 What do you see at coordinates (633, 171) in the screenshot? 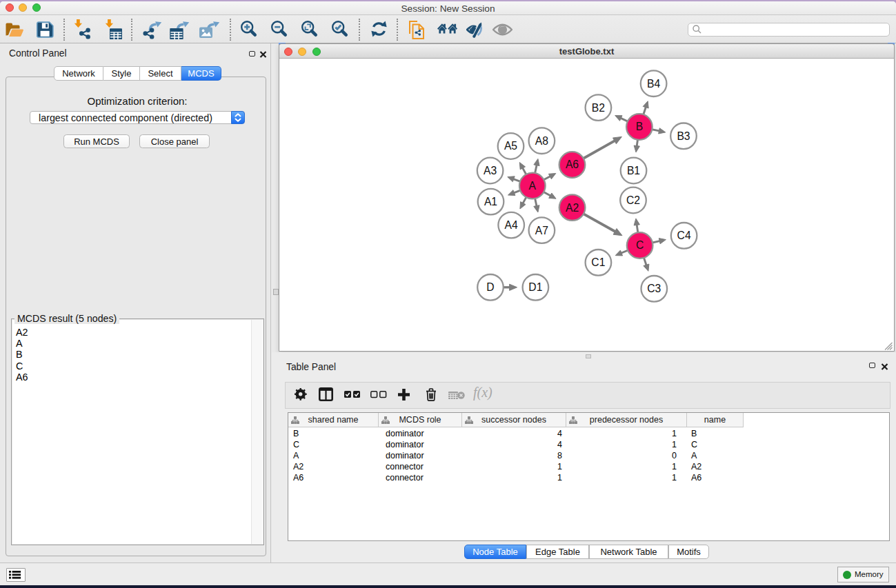
I see `svg-text: B1` at bounding box center [633, 171].